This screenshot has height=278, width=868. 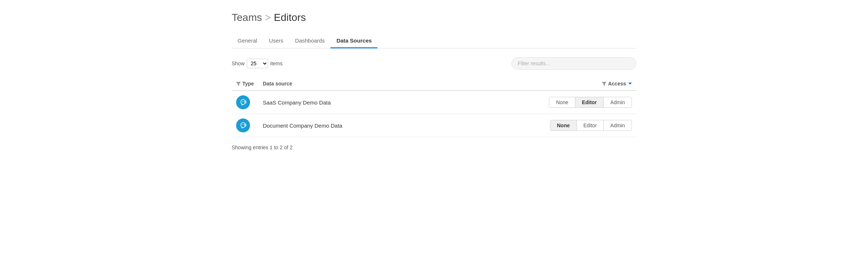 What do you see at coordinates (630, 84) in the screenshot?
I see `access-sort-icon` at bounding box center [630, 84].